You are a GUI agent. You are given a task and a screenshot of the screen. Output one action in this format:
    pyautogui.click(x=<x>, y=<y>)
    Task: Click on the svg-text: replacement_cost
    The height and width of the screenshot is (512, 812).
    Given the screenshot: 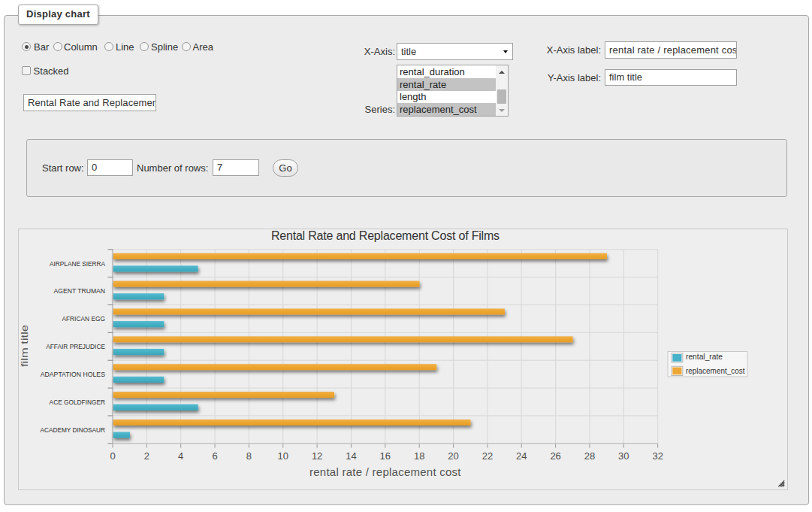 What is the action you would take?
    pyautogui.click(x=715, y=371)
    